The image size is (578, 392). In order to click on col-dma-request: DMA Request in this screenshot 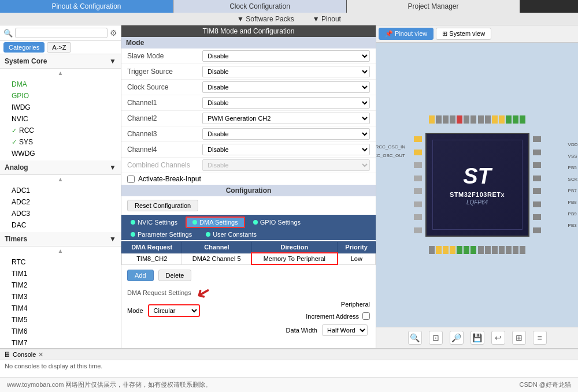, I will do `click(152, 248)`.